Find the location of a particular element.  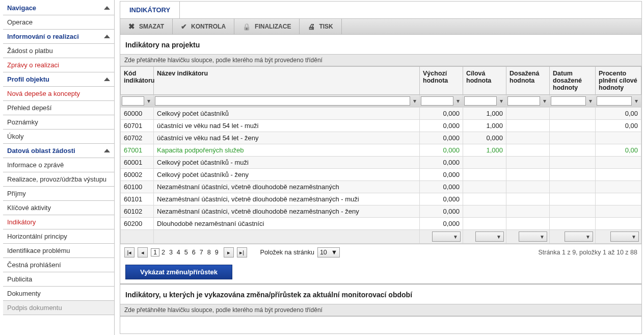

page-number: 1 is located at coordinates (155, 252).